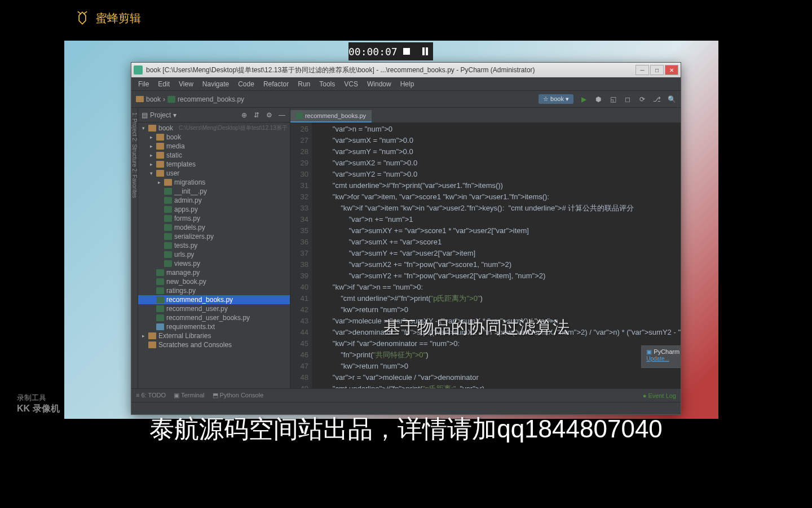 Image resolution: width=812 pixels, height=508 pixels. I want to click on menu-navigate: Navigate, so click(215, 84).